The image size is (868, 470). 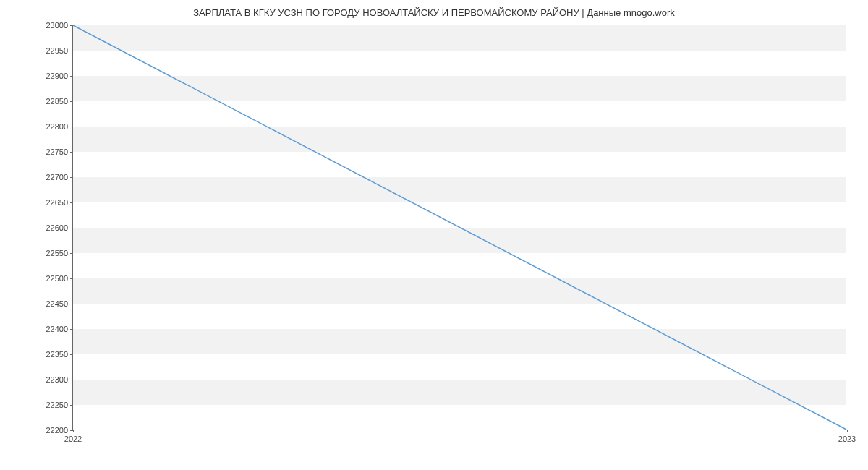 What do you see at coordinates (434, 9) in the screenshot?
I see `chart-title: ЗАРПЛАТА В КГКУ УСЗН ПО ГОРОДУ НОВОАЛТАЙ…` at bounding box center [434, 9].